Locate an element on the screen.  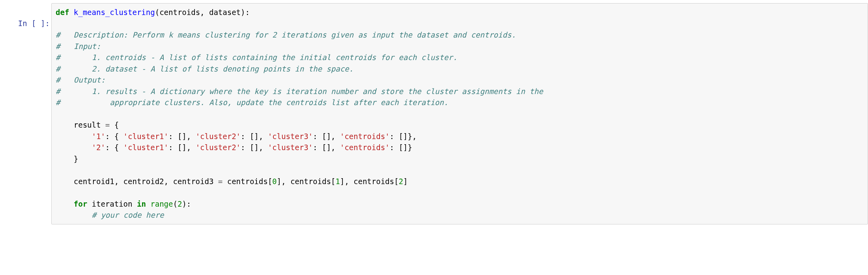
code-text: ] is located at coordinates (406, 181).